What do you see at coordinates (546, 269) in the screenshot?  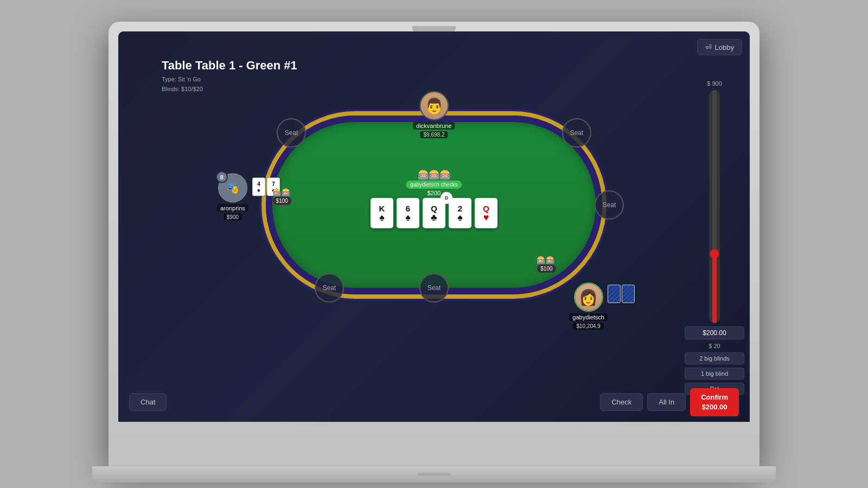 I see `gabydietsch-bet: $100` at bounding box center [546, 269].